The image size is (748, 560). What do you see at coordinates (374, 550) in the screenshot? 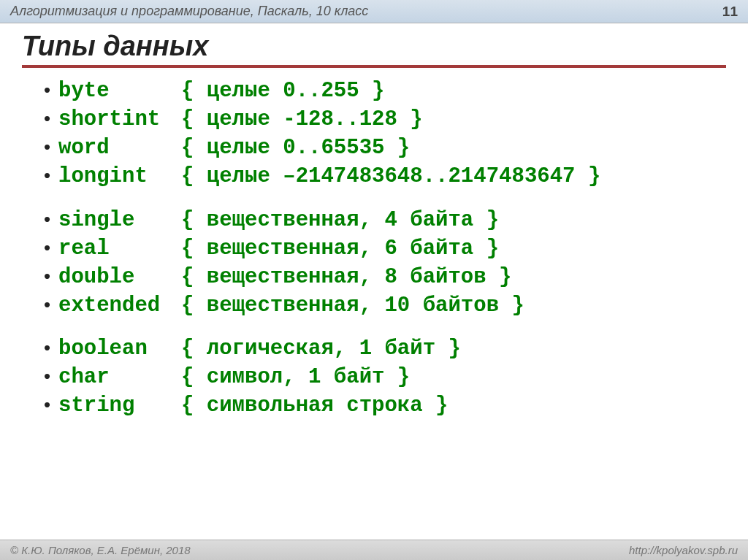
I see `footer-bar: © К.Ю. Поляков, Е.А. Ерёмин, 2018 http:/…` at bounding box center [374, 550].